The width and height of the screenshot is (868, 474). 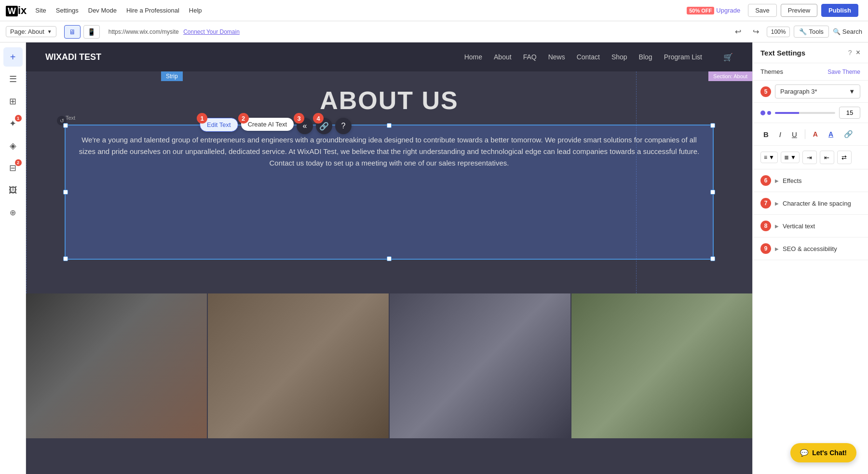 I want to click on paragraph-row: 5 Paragraph 3* ▼, so click(x=810, y=92).